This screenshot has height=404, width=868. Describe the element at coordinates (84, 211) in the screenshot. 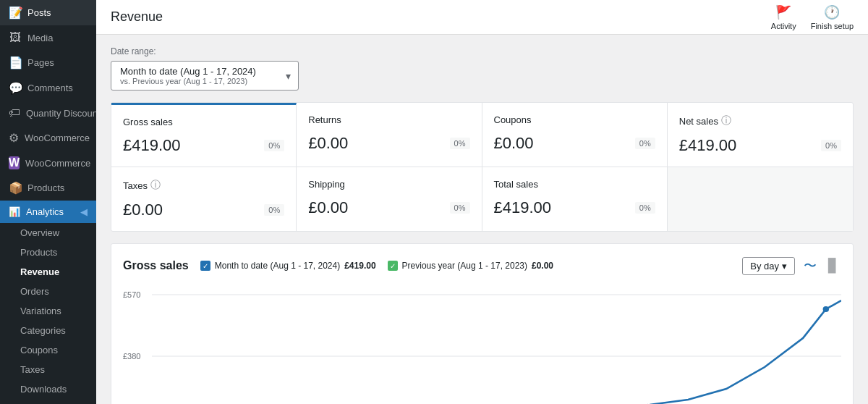

I see `analytics-arrow-icon: ◀` at that location.